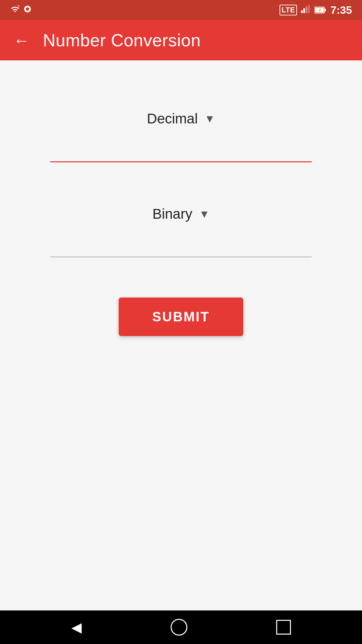 The width and height of the screenshot is (362, 644). I want to click on nav-recents-button, so click(284, 627).